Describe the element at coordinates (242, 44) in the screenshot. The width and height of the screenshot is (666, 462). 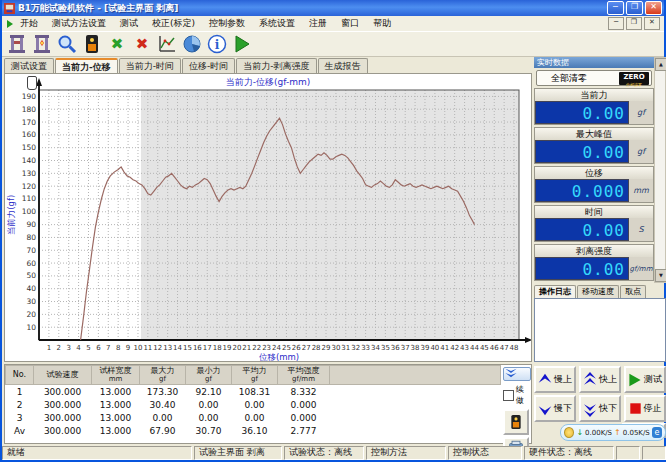
I see `start-icon` at that location.